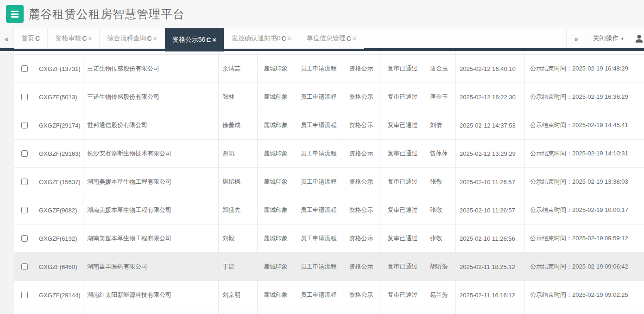  I want to click on user-menu-button, so click(637, 38).